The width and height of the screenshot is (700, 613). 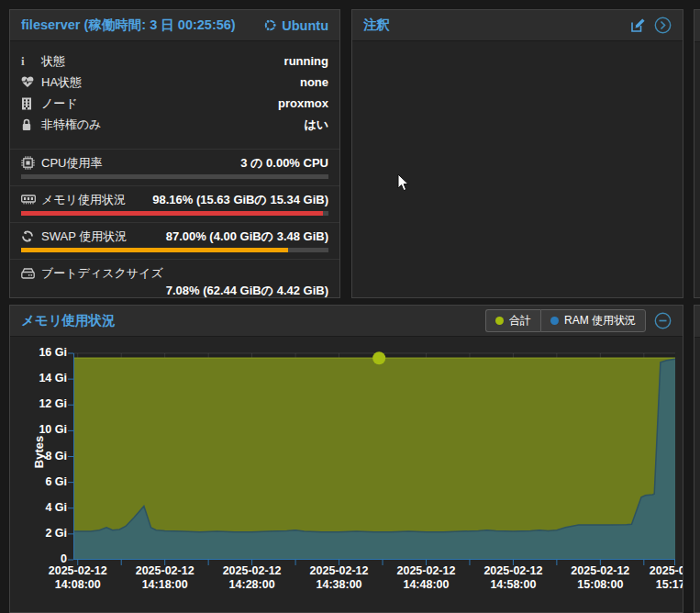 What do you see at coordinates (600, 321) in the screenshot?
I see `legend-label: RAM 使用状況` at bounding box center [600, 321].